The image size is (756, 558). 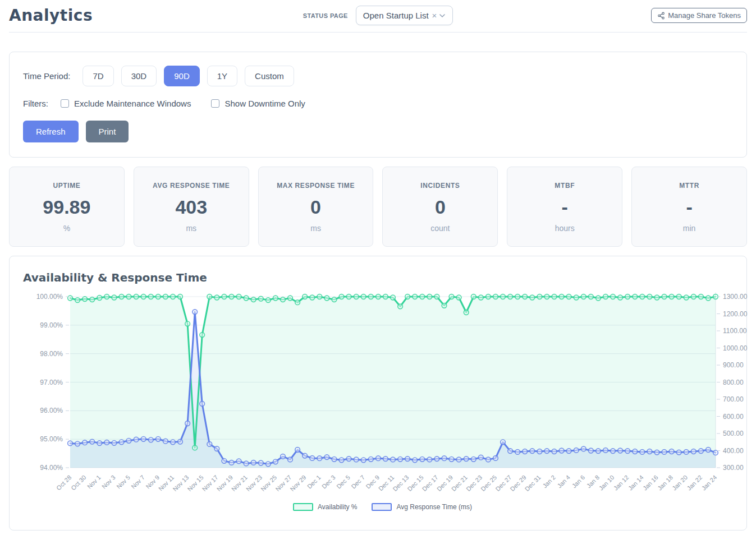 I want to click on legend-item: Availability %, so click(x=325, y=507).